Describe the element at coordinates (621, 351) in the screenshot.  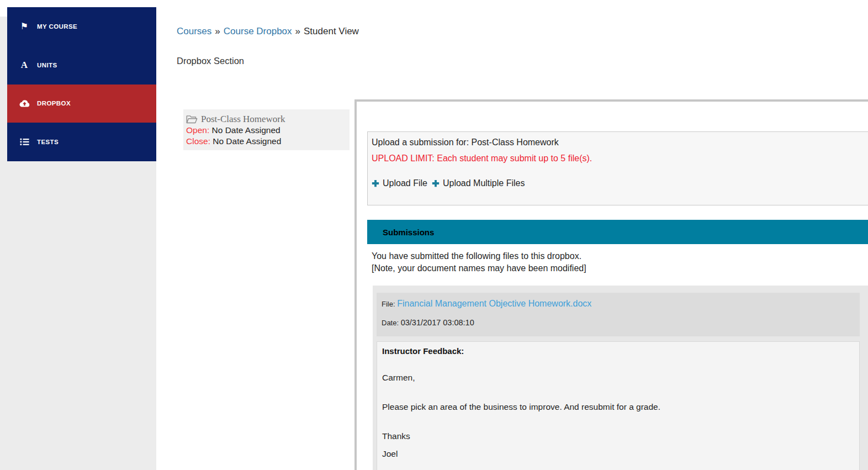
I see `instructor-feedback-heading: Instructor Feedback:` at that location.